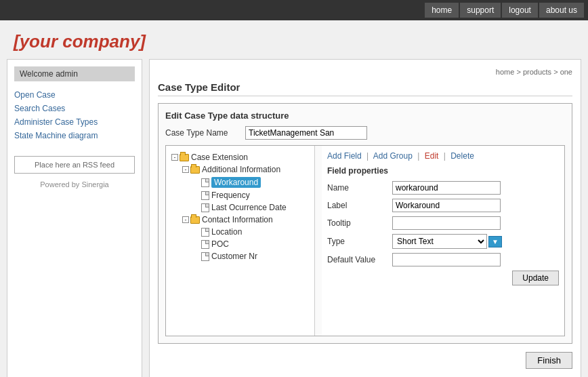  What do you see at coordinates (358, 241) in the screenshot?
I see `prop-type-label: Type` at bounding box center [358, 241].